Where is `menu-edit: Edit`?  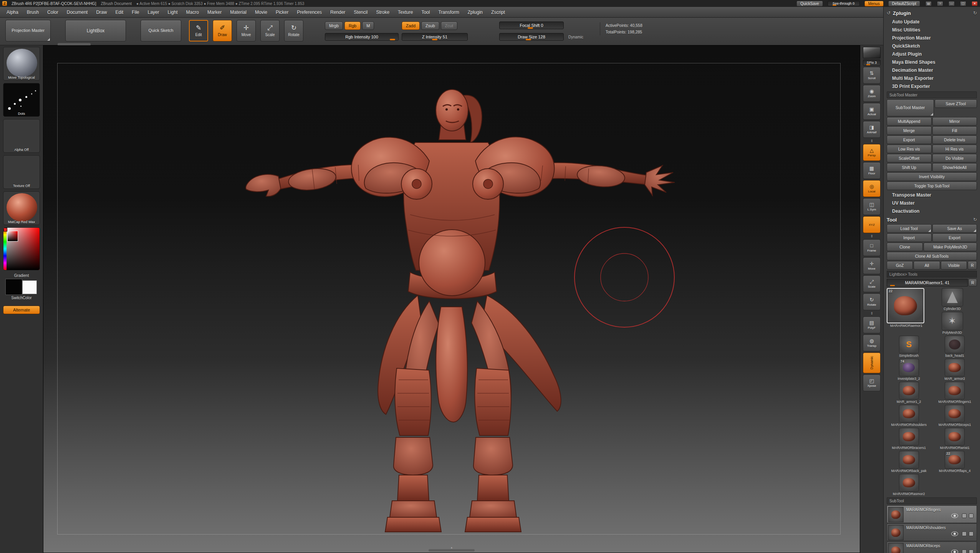
menu-edit: Edit is located at coordinates (119, 12).